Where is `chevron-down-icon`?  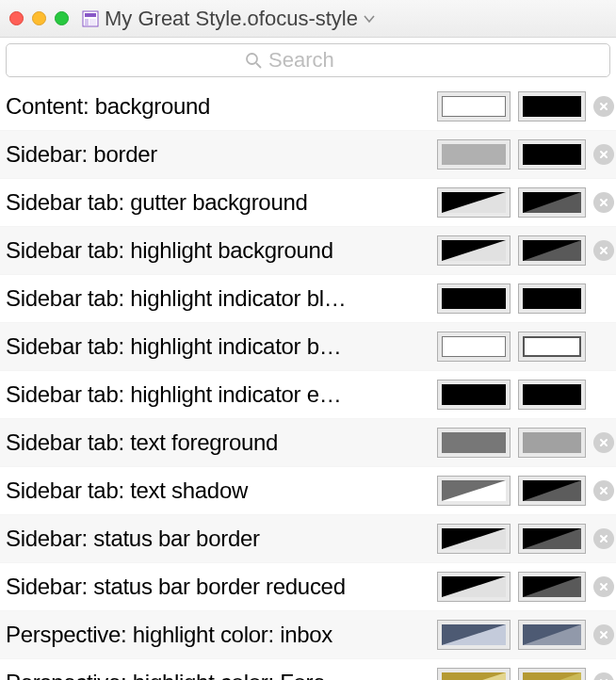 chevron-down-icon is located at coordinates (369, 19).